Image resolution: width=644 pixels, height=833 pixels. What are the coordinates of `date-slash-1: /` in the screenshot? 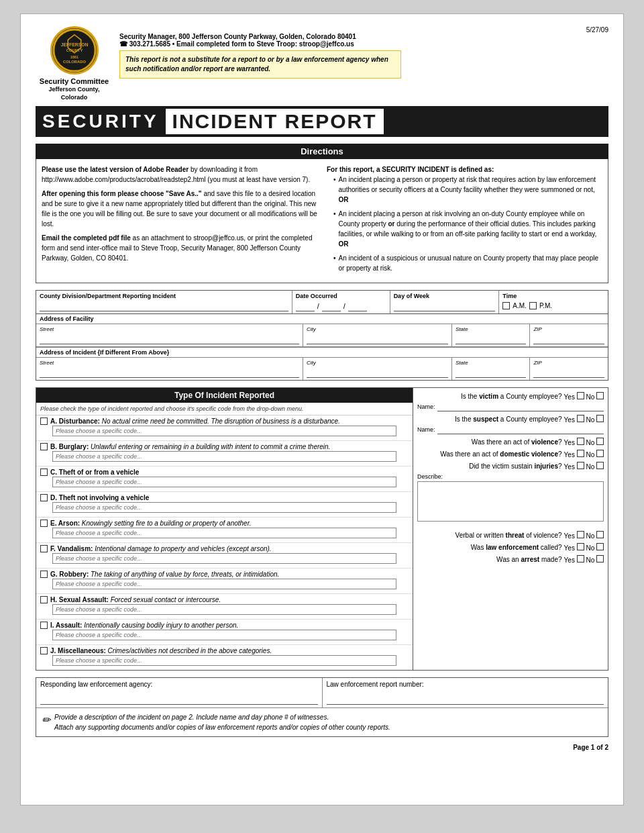 It's located at (318, 306).